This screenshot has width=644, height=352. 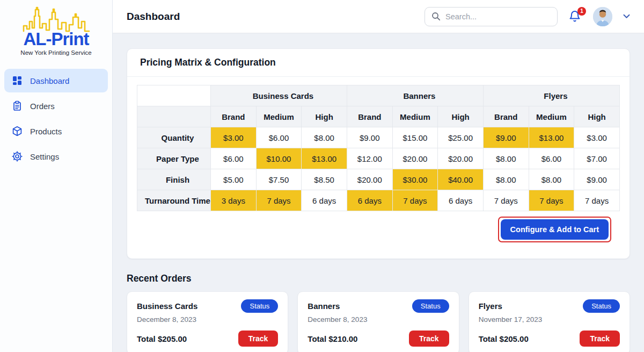 What do you see at coordinates (379, 201) in the screenshot?
I see `pricing-row: Turnaround Time3 days7 days6 days6 days7…` at bounding box center [379, 201].